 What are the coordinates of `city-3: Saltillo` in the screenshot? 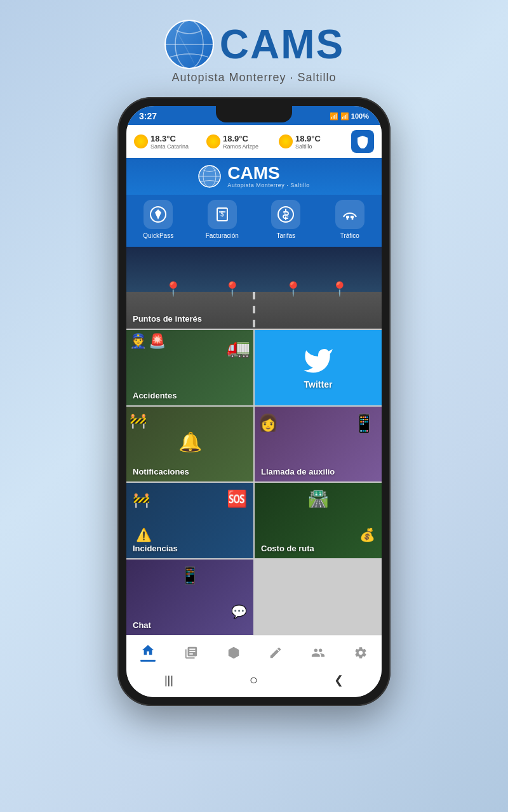 It's located at (308, 147).